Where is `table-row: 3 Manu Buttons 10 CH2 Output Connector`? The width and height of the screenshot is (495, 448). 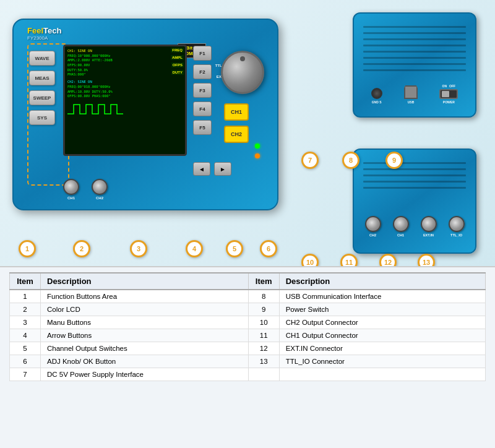 table-row: 3 Manu Buttons 10 CH2 Output Connector is located at coordinates (248, 323).